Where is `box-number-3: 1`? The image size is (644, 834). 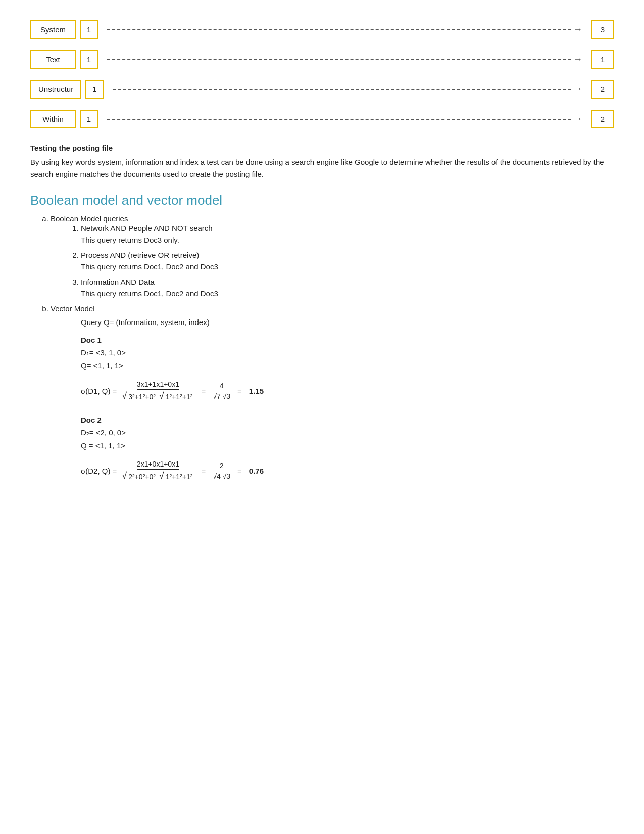 box-number-3: 1 is located at coordinates (89, 119).